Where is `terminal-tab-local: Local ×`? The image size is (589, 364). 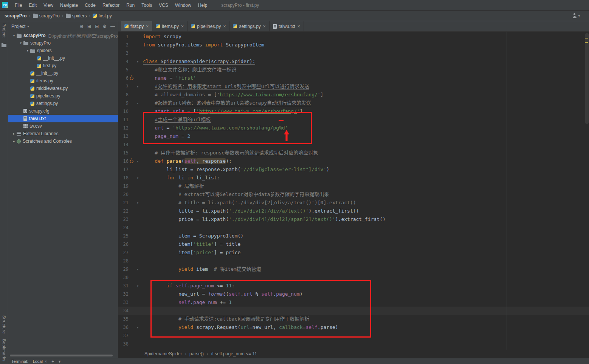
terminal-tab-local: Local × is located at coordinates (40, 361).